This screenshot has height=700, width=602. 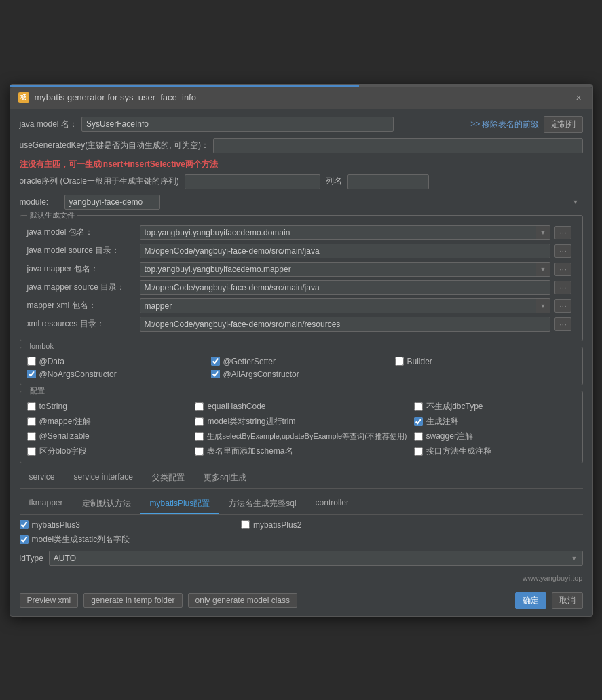 What do you see at coordinates (200, 452) in the screenshot?
I see `config-schema-checkbox` at bounding box center [200, 452].